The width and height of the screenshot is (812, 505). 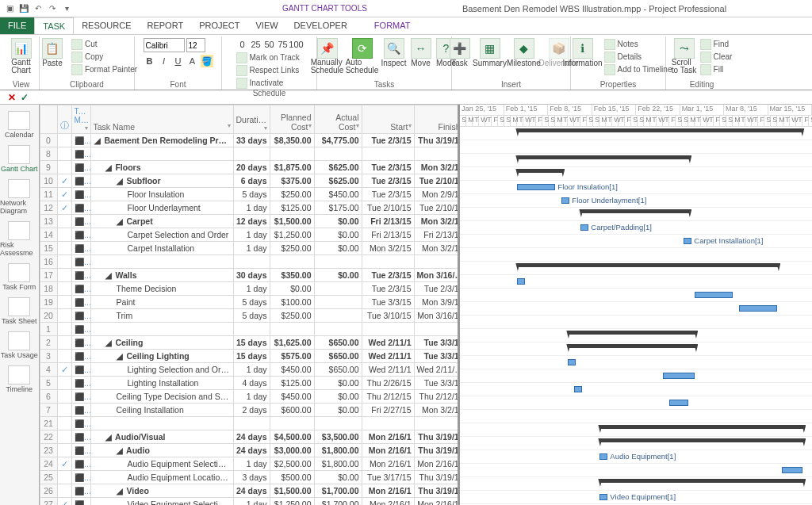 What do you see at coordinates (64, 120) in the screenshot?
I see `col-indicator: ⓘ` at bounding box center [64, 120].